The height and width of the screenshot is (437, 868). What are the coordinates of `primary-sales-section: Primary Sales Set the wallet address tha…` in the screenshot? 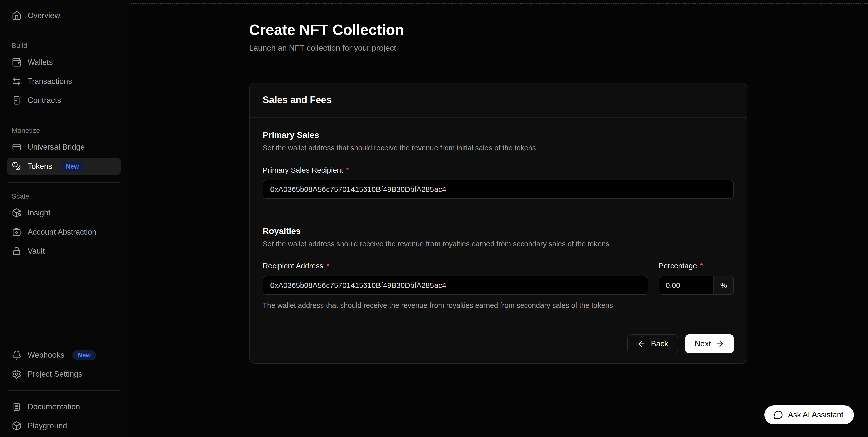 It's located at (498, 165).